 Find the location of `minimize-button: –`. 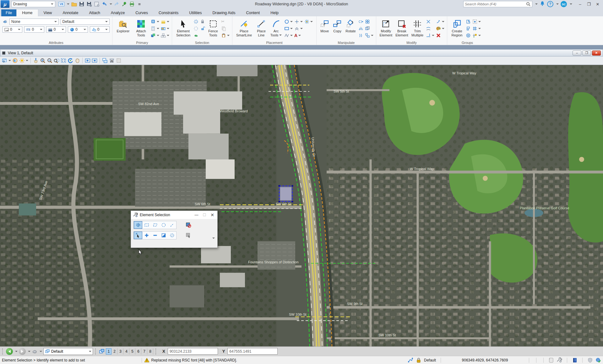

minimize-button: – is located at coordinates (580, 4).